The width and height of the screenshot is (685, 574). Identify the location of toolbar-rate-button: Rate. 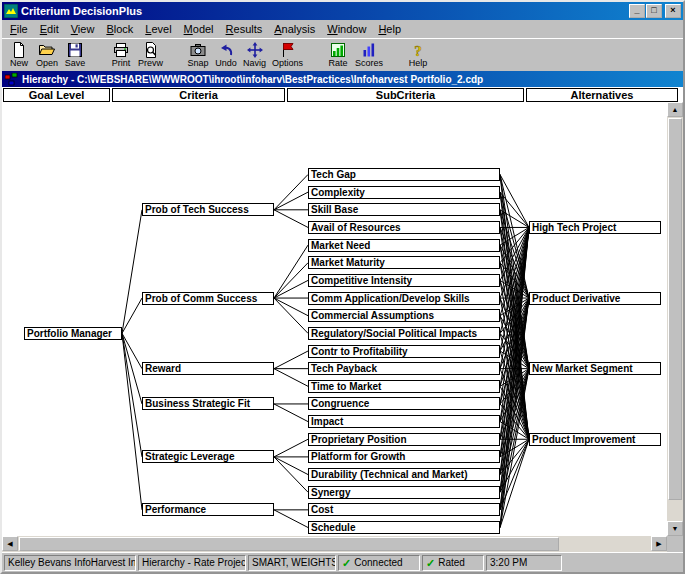
(338, 56).